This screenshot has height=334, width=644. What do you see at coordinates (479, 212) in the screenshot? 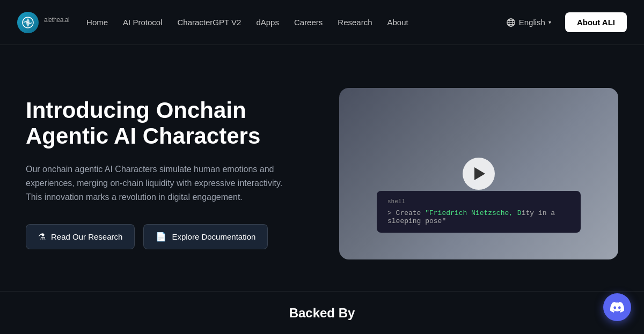
I see `video-terminal: shell > Create "Friedrich Nietzsche, Dit…` at bounding box center [479, 212].